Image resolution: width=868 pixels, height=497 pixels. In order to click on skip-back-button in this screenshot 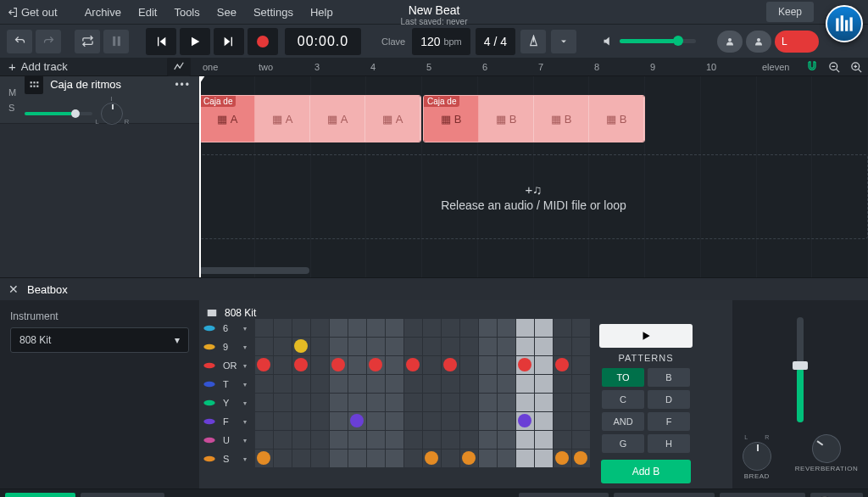, I will do `click(161, 42)`.